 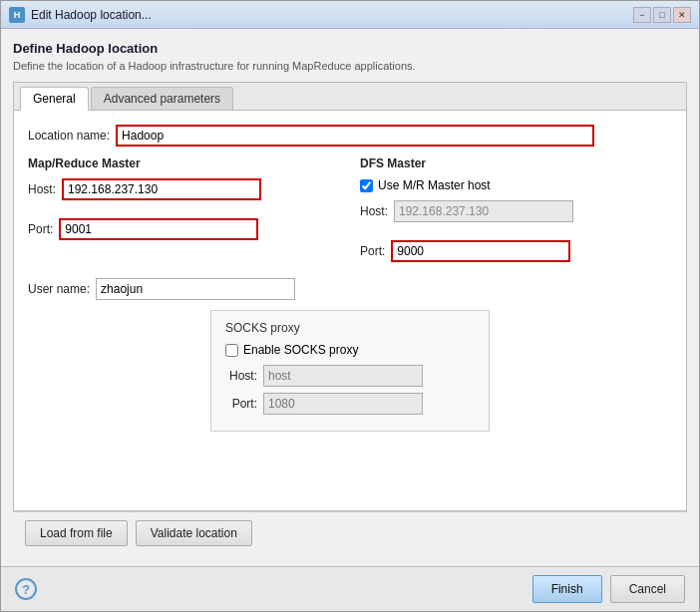 I want to click on enable-socks-checkbox, so click(x=231, y=351).